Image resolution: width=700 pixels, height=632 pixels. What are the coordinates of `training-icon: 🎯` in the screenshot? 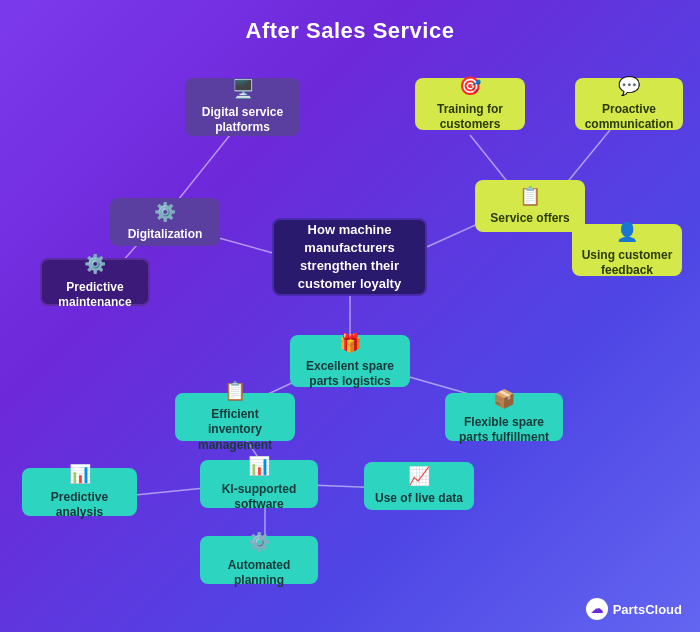 It's located at (470, 86).